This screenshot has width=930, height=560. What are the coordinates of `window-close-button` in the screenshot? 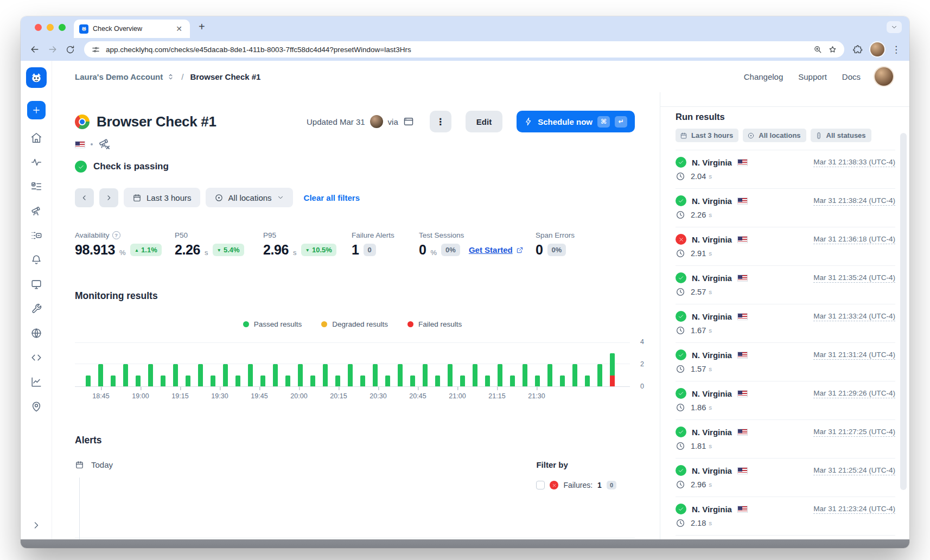 It's located at (38, 27).